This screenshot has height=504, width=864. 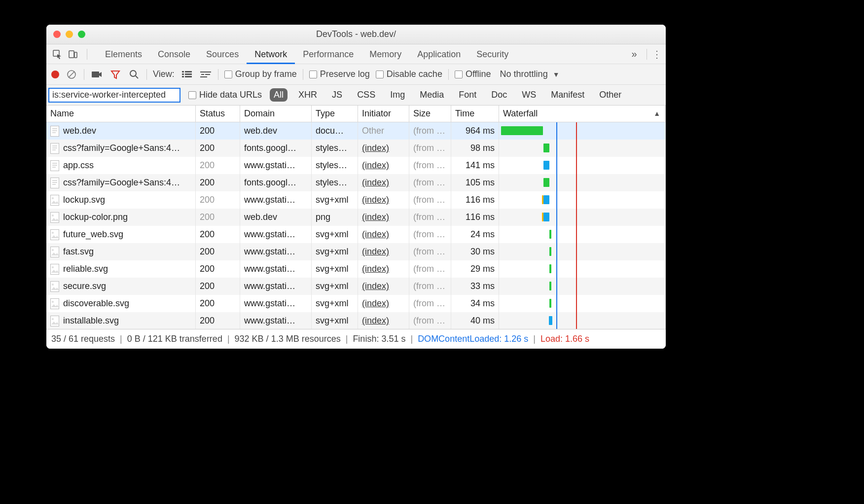 I want to click on search-icon, so click(x=134, y=74).